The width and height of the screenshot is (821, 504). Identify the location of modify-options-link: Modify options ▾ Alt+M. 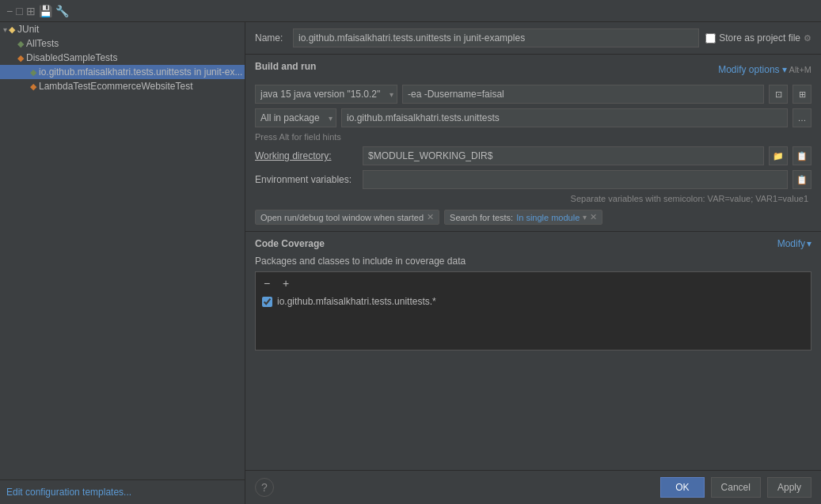
(765, 70).